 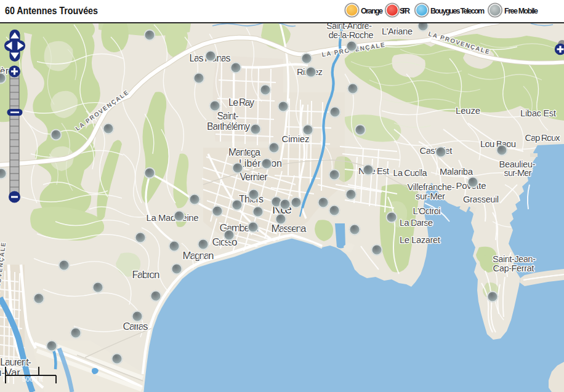 I want to click on svg-text: Vernier, so click(x=254, y=177).